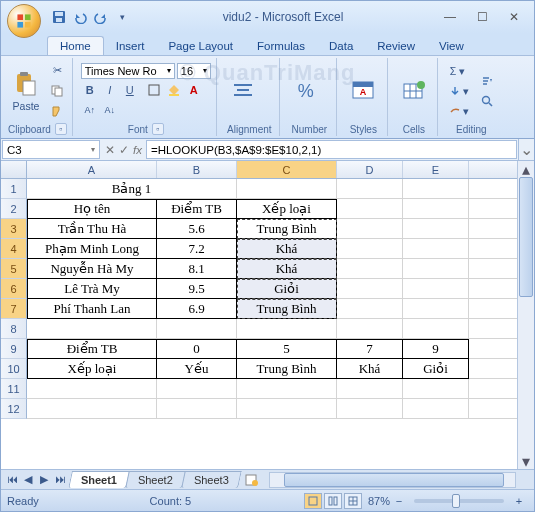 The width and height of the screenshot is (535, 512). What do you see at coordinates (526, 150) in the screenshot?
I see `expand-formula-bar-icon: ⌄` at bounding box center [526, 150].